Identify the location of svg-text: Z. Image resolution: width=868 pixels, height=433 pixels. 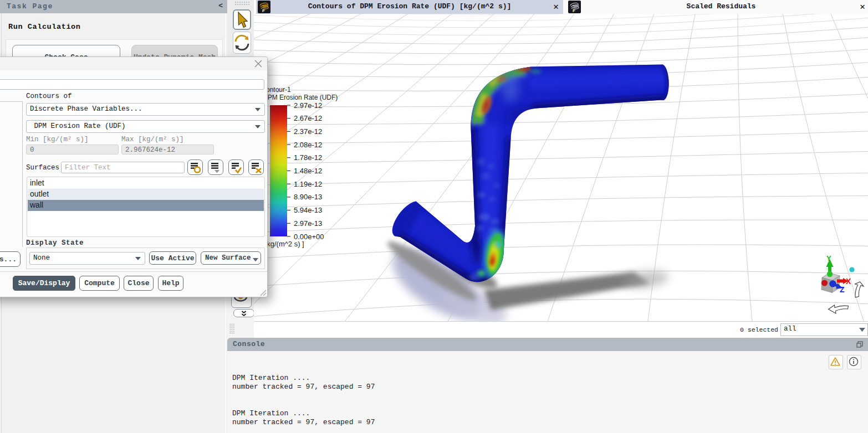
(843, 290).